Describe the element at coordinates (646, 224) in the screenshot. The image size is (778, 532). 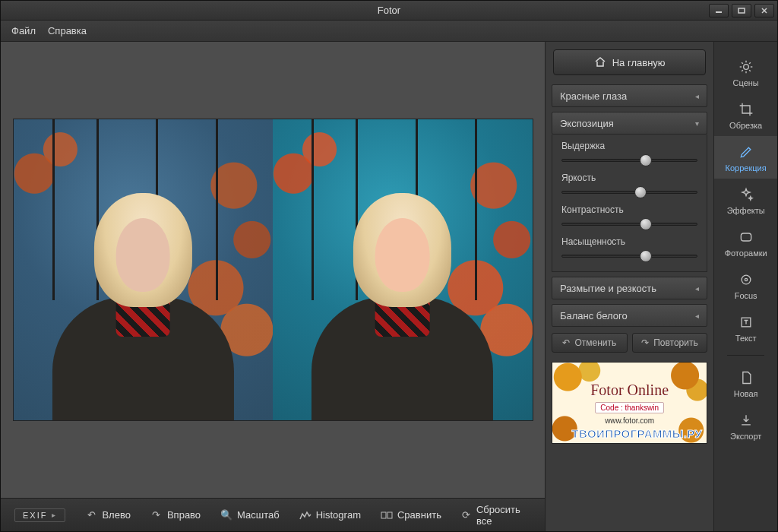
I see `slider-contrast-thumb` at that location.